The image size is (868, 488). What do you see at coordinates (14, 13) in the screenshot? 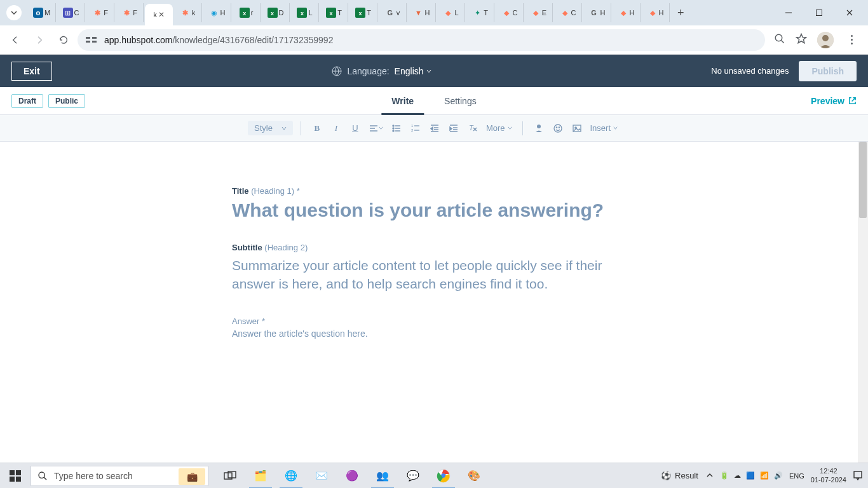
I see `tabs-overflow-button` at bounding box center [14, 13].